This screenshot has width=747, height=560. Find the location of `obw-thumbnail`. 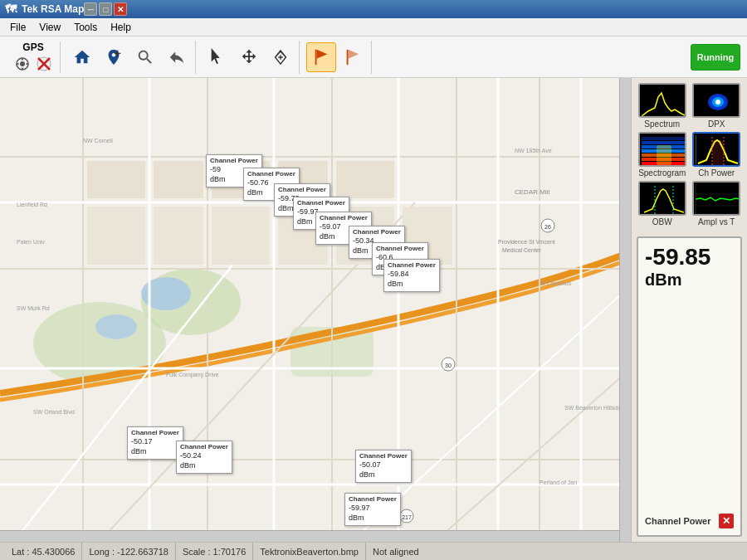

obw-thumbnail is located at coordinates (662, 198).